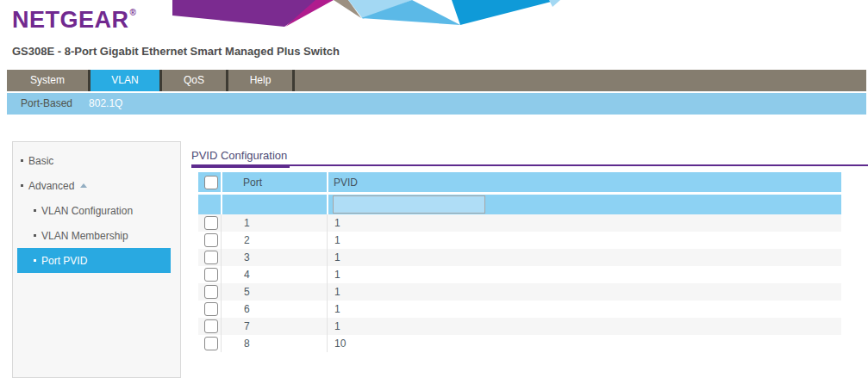  What do you see at coordinates (274, 292) in the screenshot?
I see `port-cell: 5` at bounding box center [274, 292].